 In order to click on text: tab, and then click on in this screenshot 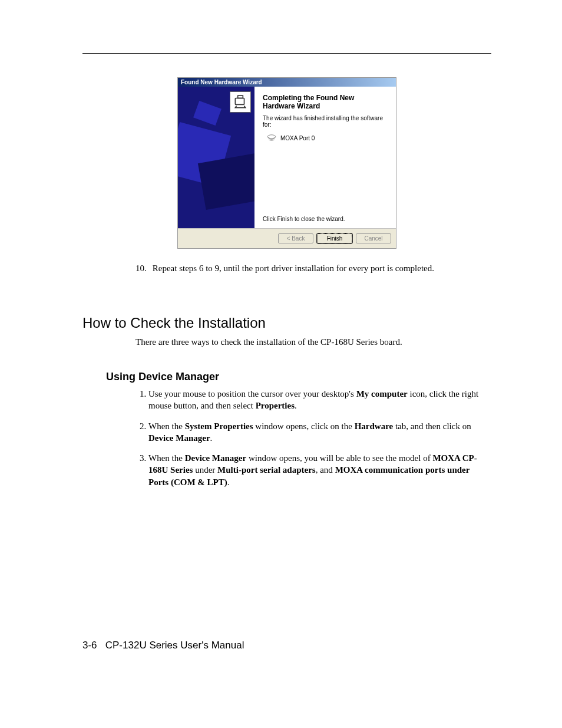, I will do `click(432, 426)`.